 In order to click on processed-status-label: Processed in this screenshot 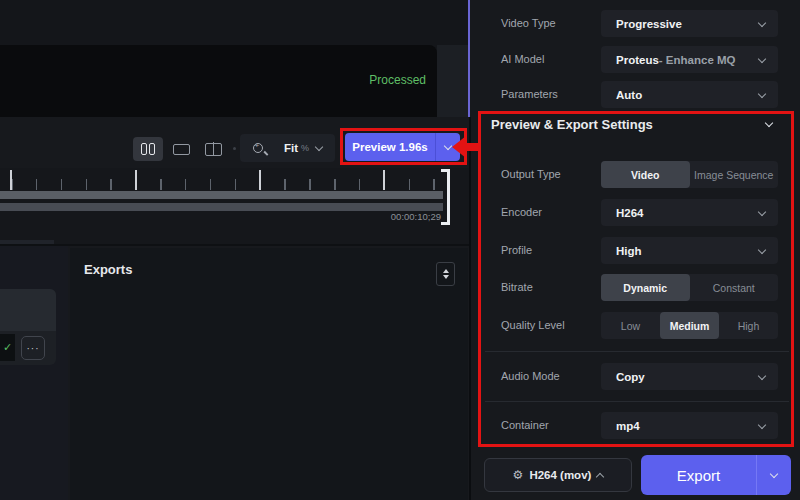, I will do `click(398, 80)`.